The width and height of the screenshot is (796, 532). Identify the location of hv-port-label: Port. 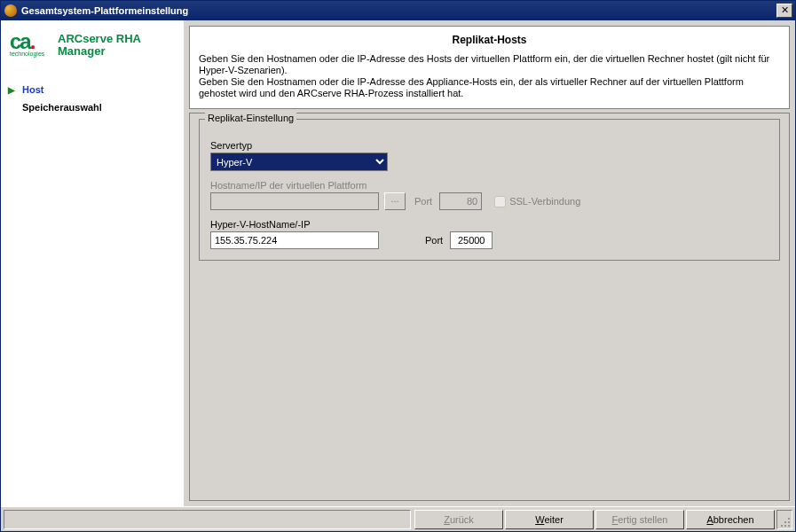
(434, 240).